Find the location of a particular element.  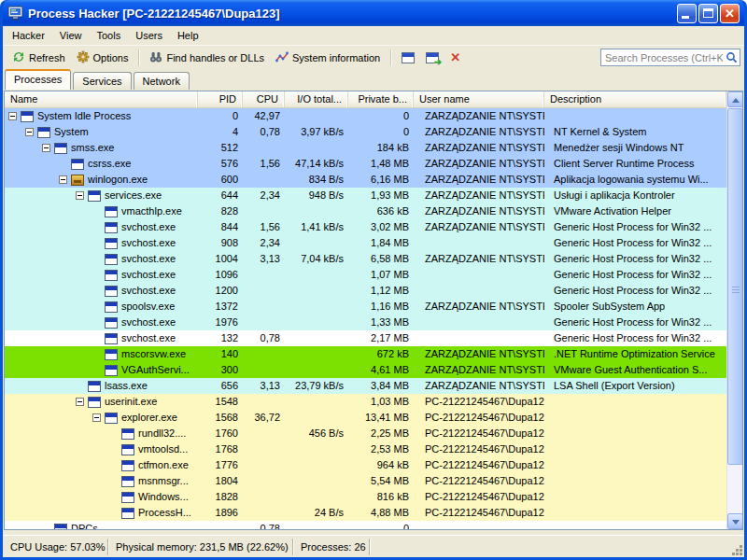

cell-description: Spooler SubSystem App is located at coordinates (635, 306).